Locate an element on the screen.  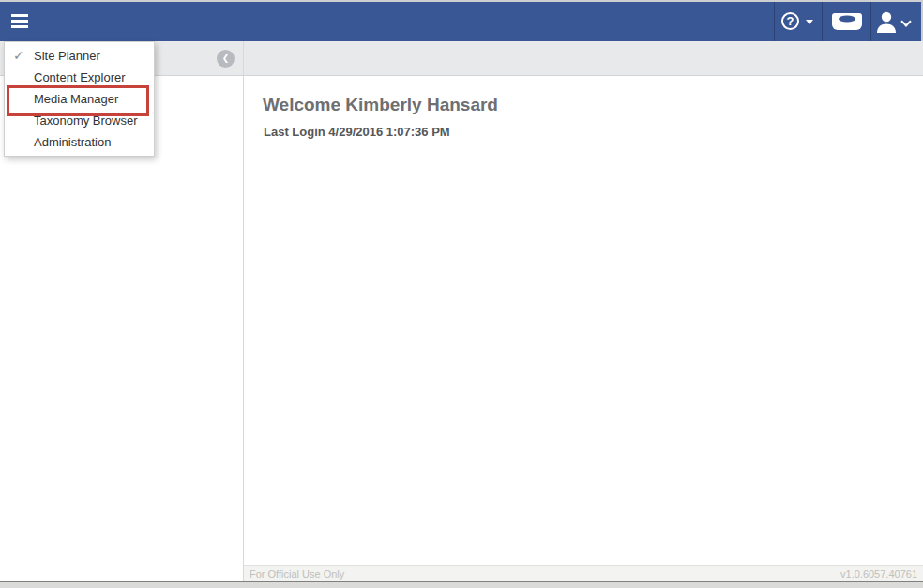
app-header: ? is located at coordinates (462, 21).